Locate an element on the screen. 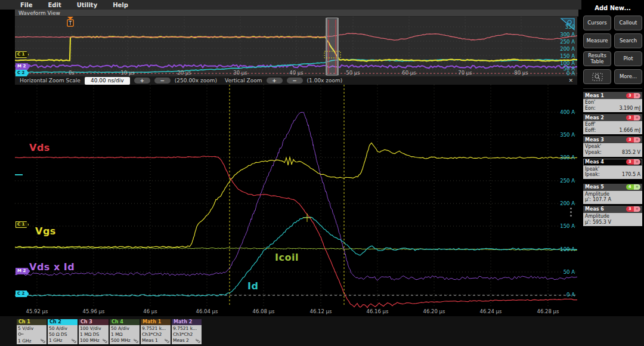 The height and width of the screenshot is (346, 644). callout-button: Callout is located at coordinates (628, 23).